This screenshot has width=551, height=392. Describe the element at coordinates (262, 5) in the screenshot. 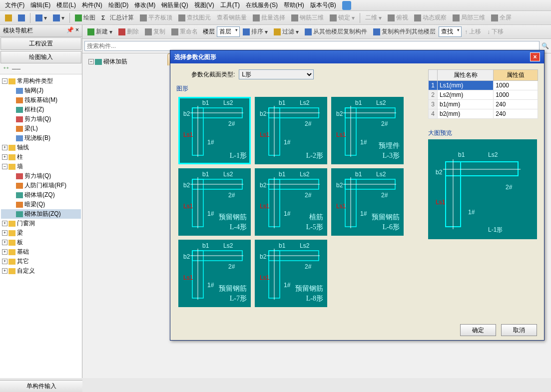

I see `menu-online: 在线服务(S)` at that location.